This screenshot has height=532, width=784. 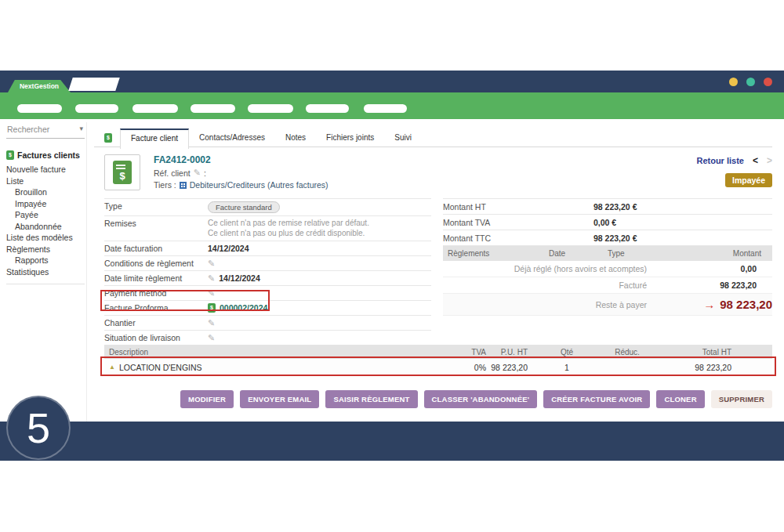 What do you see at coordinates (579, 254) in the screenshot?
I see `payments-header-cell: Date` at bounding box center [579, 254].